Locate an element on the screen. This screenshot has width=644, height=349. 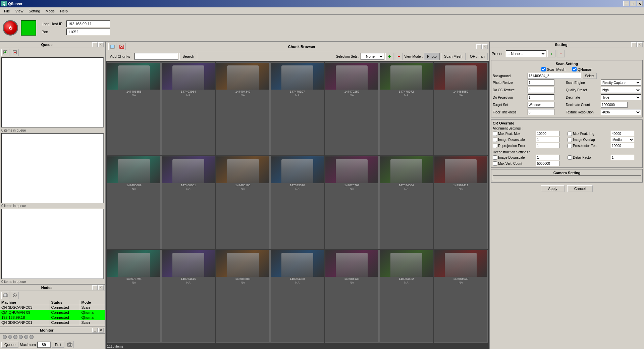
photo-item: 148073795 NA is located at coordinates (134, 296).